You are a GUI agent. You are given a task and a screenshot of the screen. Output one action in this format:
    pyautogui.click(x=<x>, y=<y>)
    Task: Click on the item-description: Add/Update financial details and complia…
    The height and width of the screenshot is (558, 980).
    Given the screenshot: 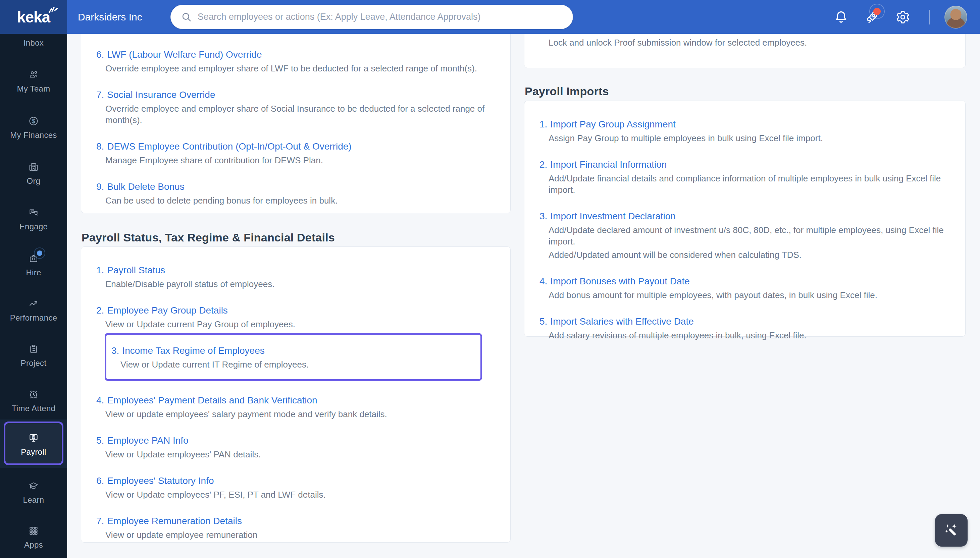 What is the action you would take?
    pyautogui.click(x=750, y=184)
    